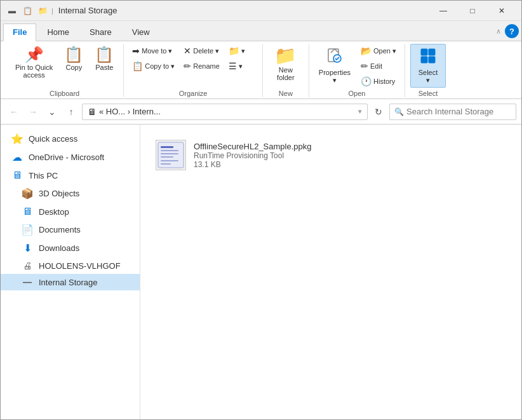 The image size is (522, 420). What do you see at coordinates (385, 51) in the screenshot?
I see `open-label: Open ▾` at bounding box center [385, 51].